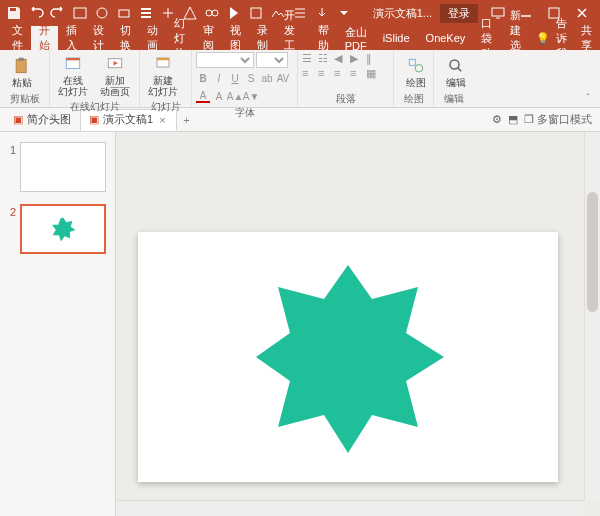  I want to click on font-size-select, so click(272, 60).